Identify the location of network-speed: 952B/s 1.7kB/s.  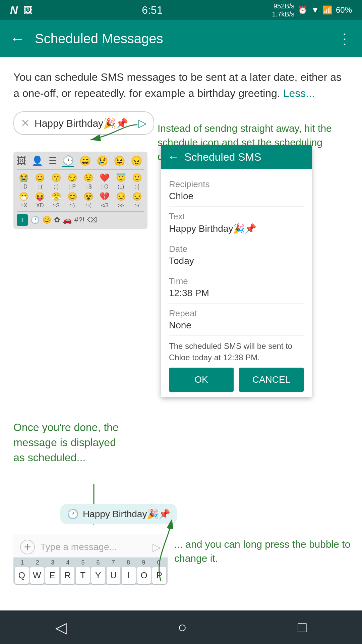
(283, 10).